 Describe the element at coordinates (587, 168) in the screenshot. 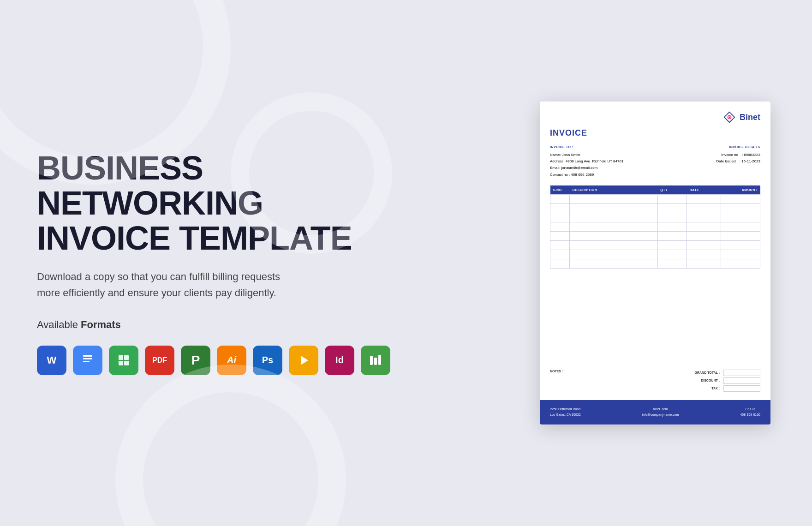

I see `client-email: Email: jonasmith@email.com` at that location.